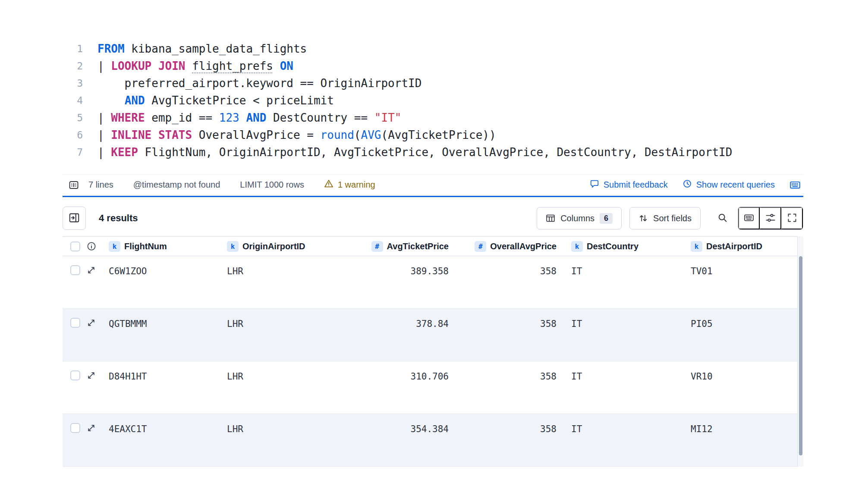  Describe the element at coordinates (687, 185) in the screenshot. I see `clock-icon` at that location.